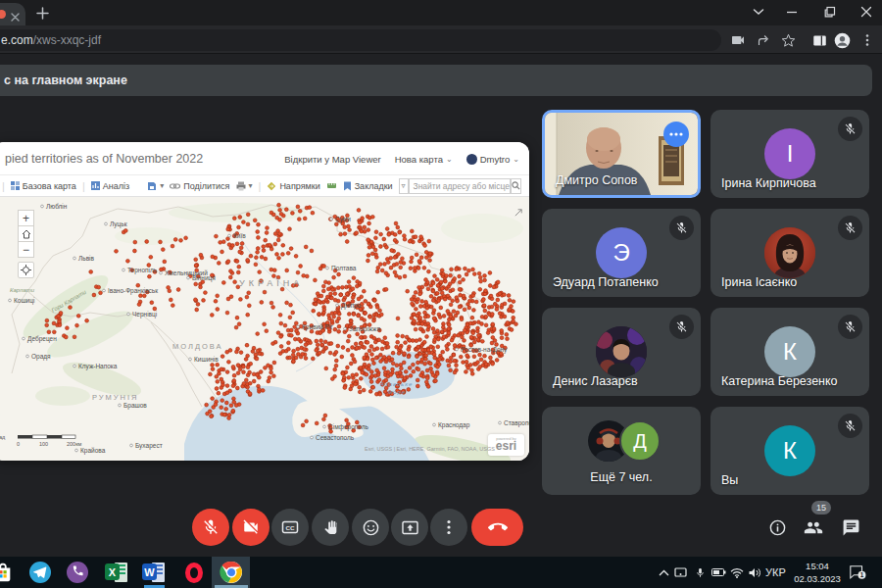 This screenshot has height=588, width=882. Describe the element at coordinates (423, 159) in the screenshot. I see `new-map-dropdown: Нова карта⌄` at that location.